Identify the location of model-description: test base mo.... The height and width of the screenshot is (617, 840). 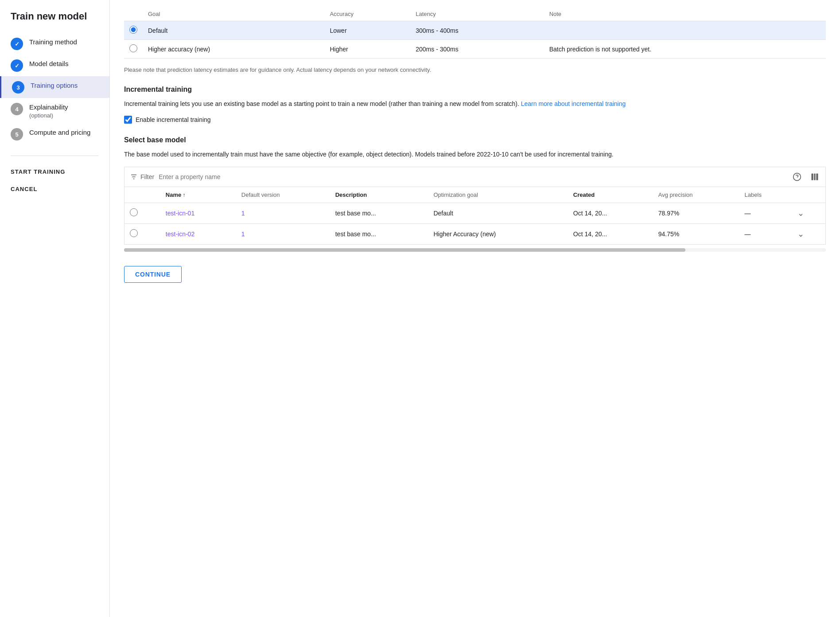
(379, 234).